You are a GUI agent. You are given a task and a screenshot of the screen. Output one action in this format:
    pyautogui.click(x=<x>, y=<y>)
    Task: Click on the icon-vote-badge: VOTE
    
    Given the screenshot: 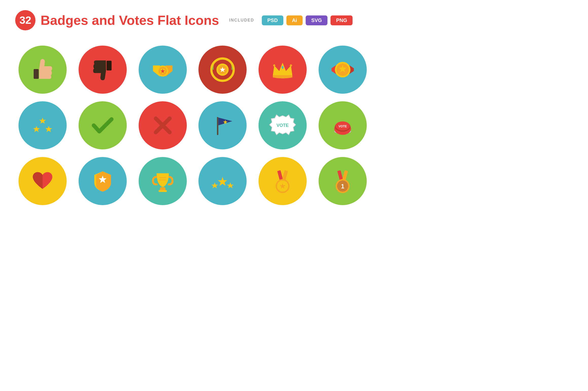 What is the action you would take?
    pyautogui.click(x=283, y=125)
    